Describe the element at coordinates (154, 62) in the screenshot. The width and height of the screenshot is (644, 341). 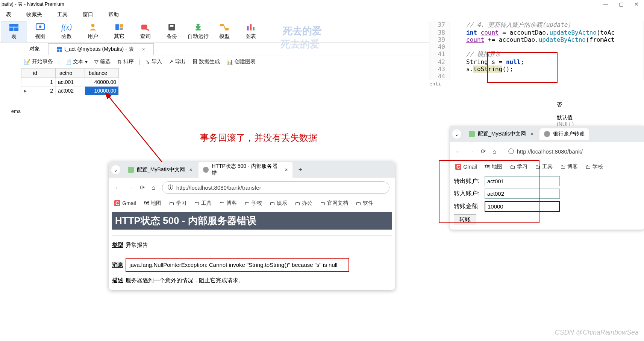
I see `btn-import: ↘ 导入` at that location.